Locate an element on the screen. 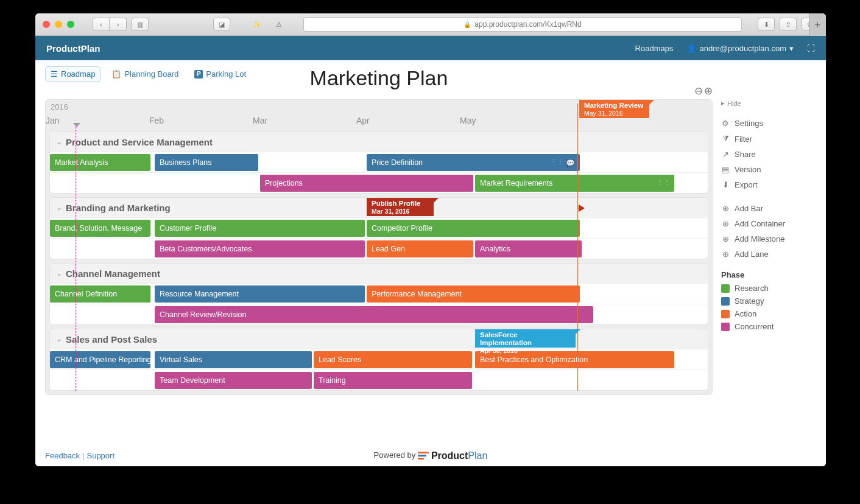  user-email: andre@productplan.com is located at coordinates (743, 49).